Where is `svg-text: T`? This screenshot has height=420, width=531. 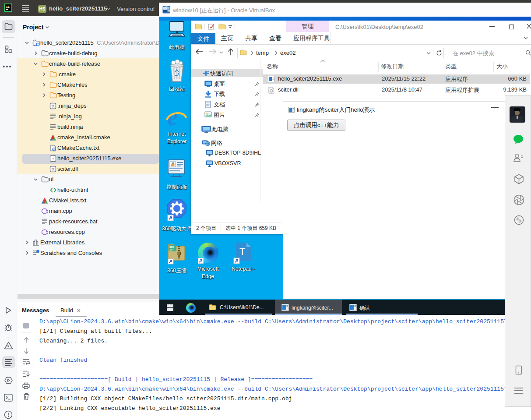
svg-text: T is located at coordinates (243, 251).